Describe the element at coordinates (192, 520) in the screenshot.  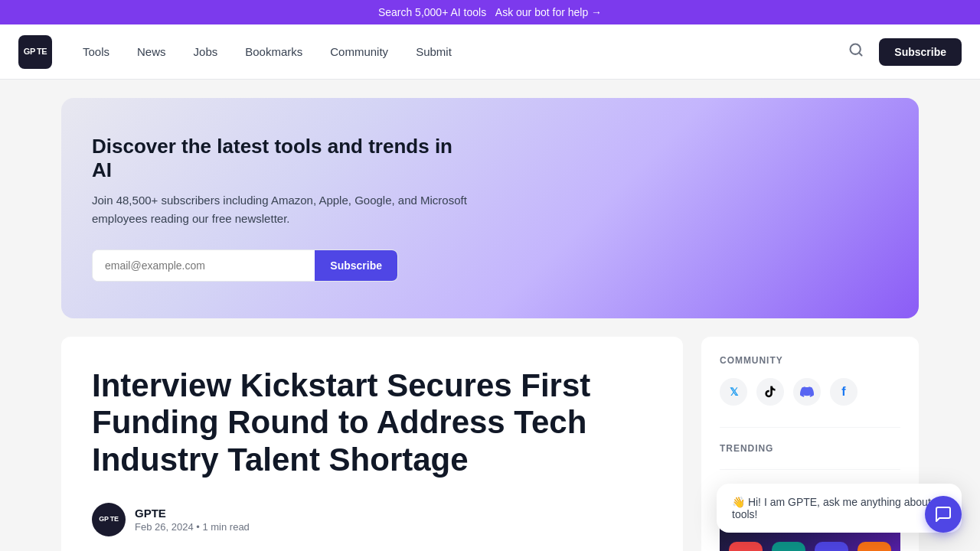
I see `author-info: GPTE Feb 26, 2024 • 1 min read` at that location.